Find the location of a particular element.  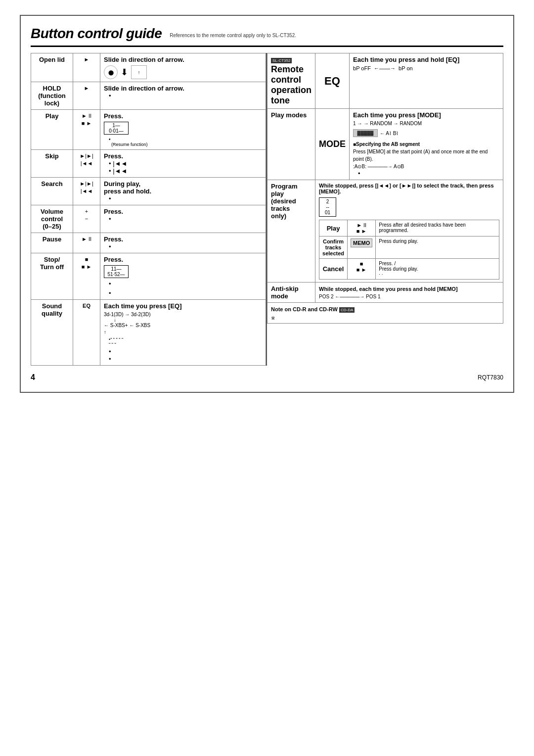

table-row: HOLD(functionlock) ► Slide in direction … is located at coordinates (148, 96).